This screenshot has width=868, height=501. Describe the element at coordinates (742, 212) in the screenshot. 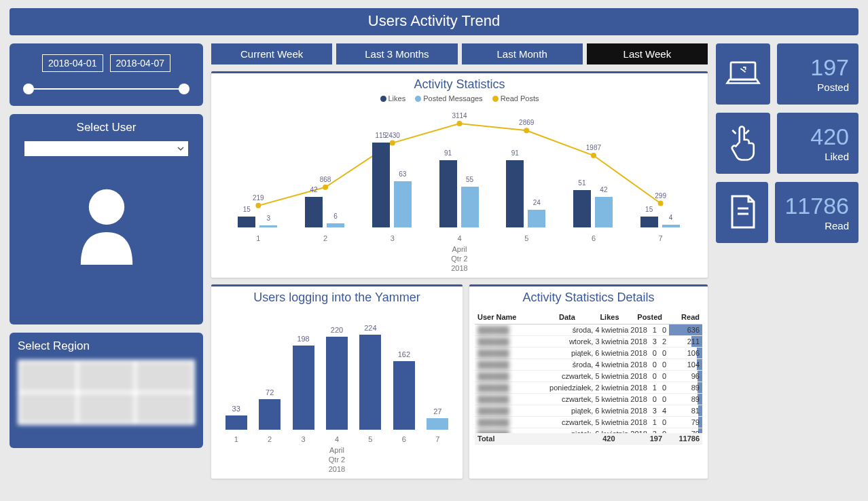

I see `document-icon` at that location.